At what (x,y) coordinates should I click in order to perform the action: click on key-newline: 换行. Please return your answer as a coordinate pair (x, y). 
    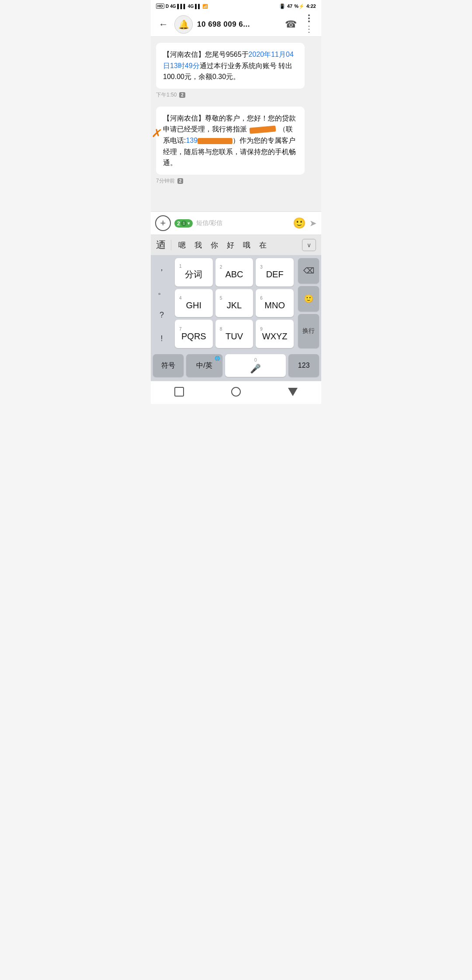
    Looking at the image, I should click on (309, 331).